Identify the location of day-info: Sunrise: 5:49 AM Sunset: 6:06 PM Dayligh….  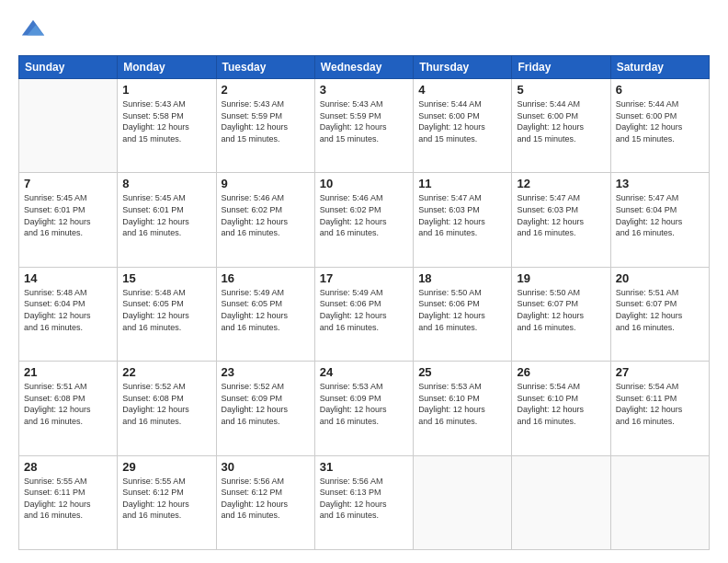
(364, 310).